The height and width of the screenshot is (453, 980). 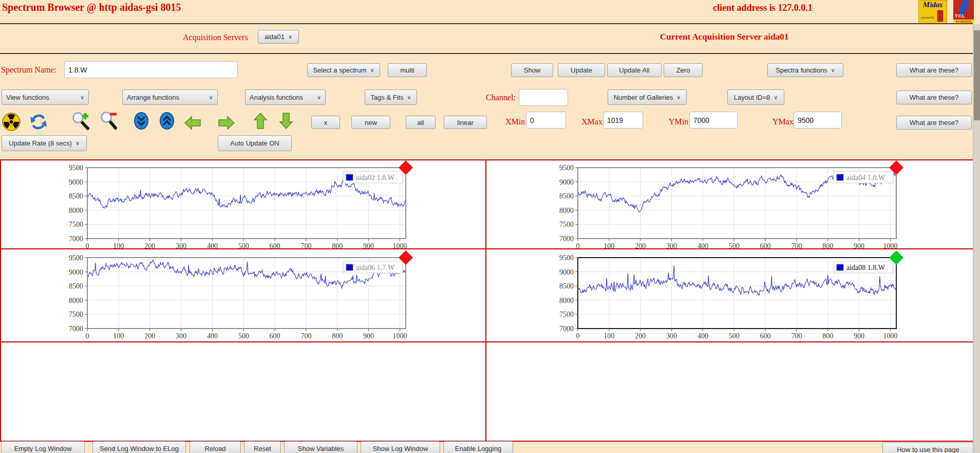 What do you see at coordinates (344, 70) in the screenshot?
I see `select-spectrum-dropdown: Select a spectrum ∨` at bounding box center [344, 70].